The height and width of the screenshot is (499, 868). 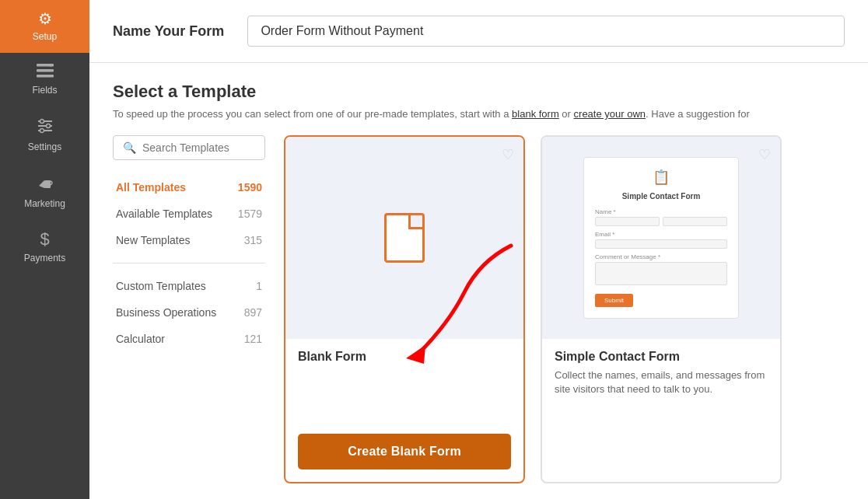 I want to click on blank-card-preview: ♡, so click(x=404, y=238).